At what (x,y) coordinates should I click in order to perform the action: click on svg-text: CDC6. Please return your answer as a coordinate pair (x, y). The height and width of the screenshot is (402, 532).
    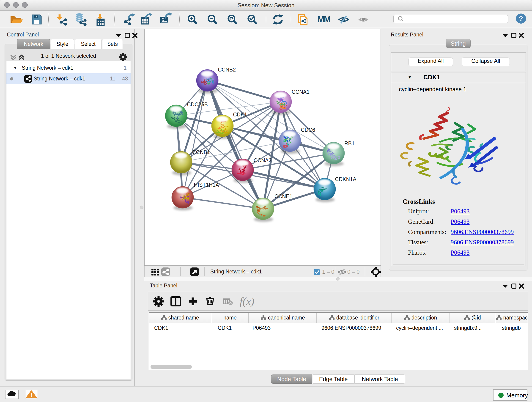
    Looking at the image, I should click on (308, 130).